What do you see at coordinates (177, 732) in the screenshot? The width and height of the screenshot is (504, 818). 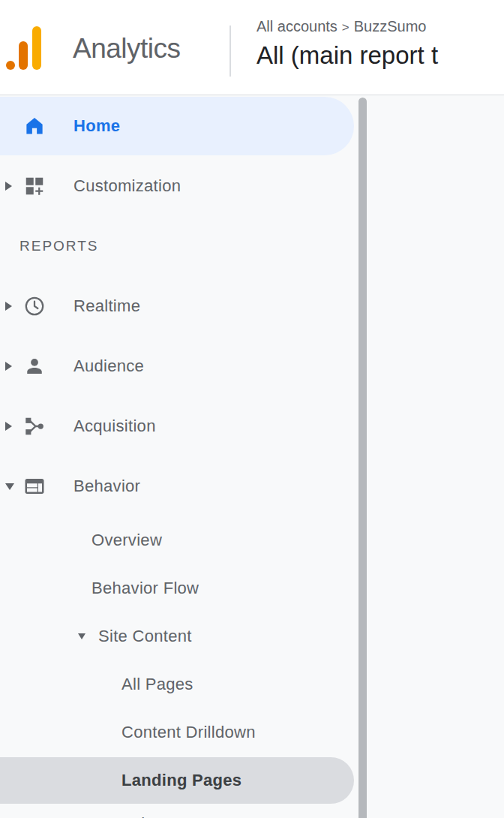 I see `sidebar-item-content-drilldown: Content Drilldown` at bounding box center [177, 732].